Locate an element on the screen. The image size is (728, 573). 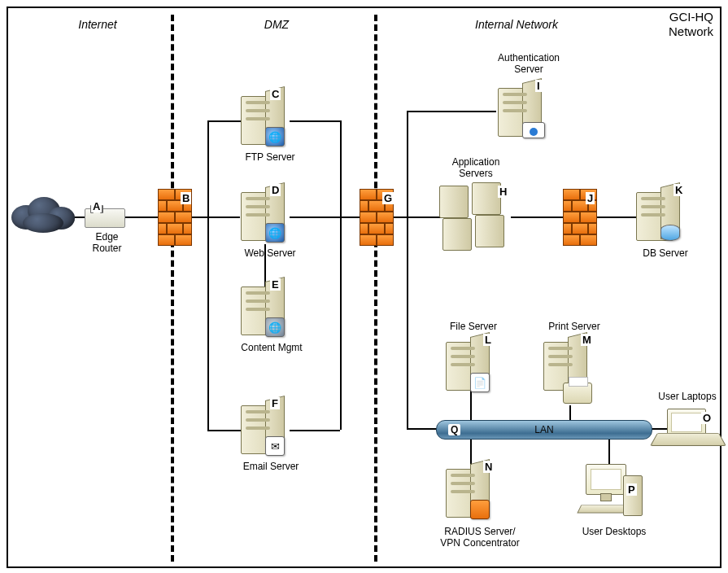
label-M: Print Server is located at coordinates (574, 326).